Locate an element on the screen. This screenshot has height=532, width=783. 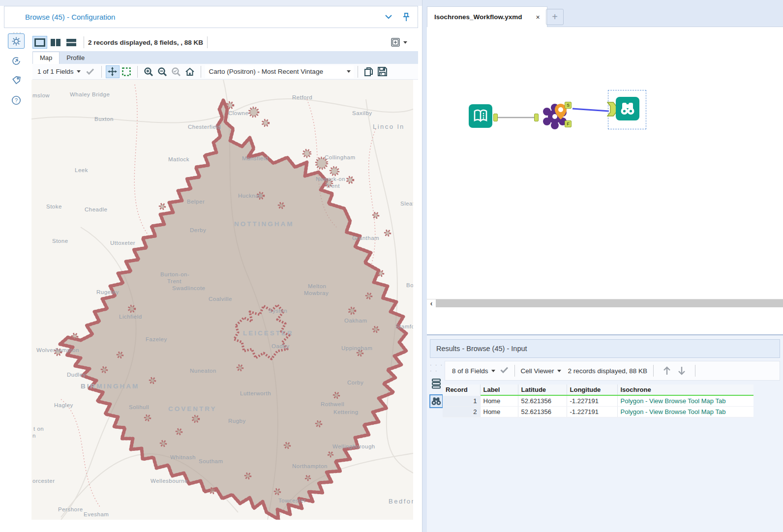
map-label: Sleaf is located at coordinates (407, 204).